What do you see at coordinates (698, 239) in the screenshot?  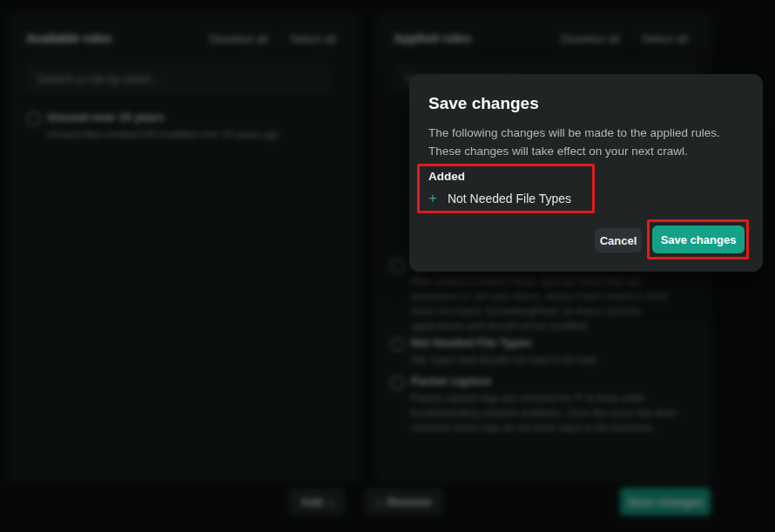 I see `modal-save-changes-button: Save changes` at bounding box center [698, 239].